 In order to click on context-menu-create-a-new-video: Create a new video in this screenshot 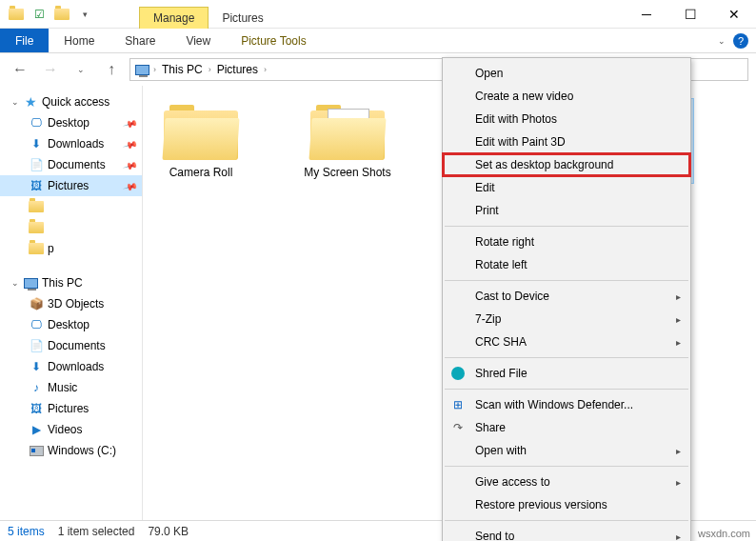, I will do `click(567, 96)`.